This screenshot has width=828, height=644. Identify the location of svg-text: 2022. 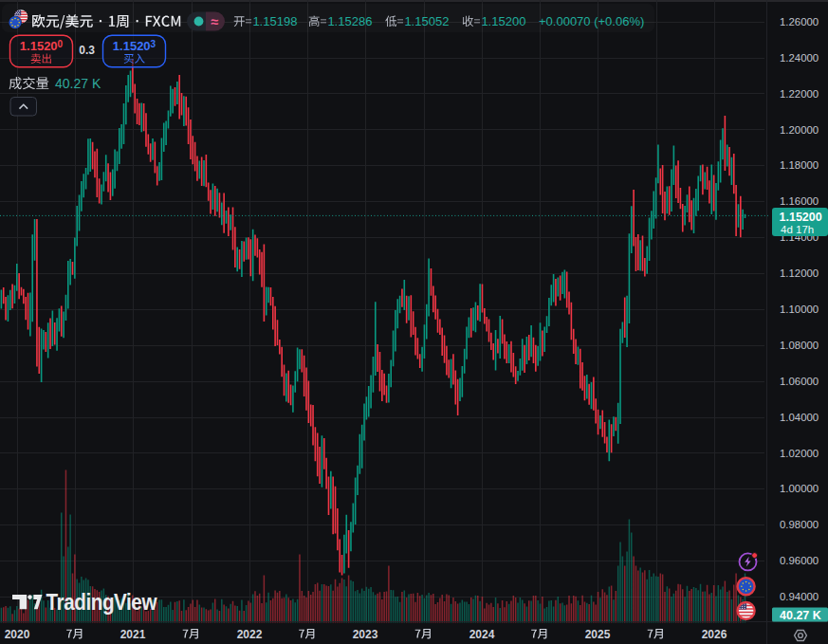
(250, 635).